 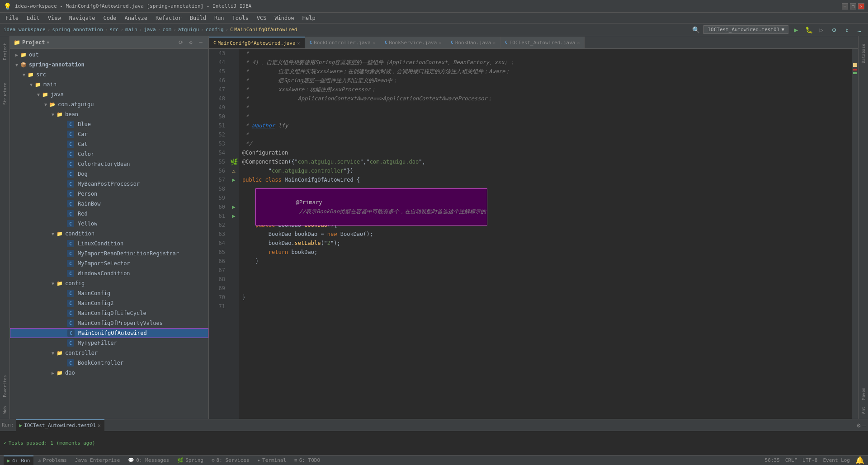 What do you see at coordinates (109, 65) in the screenshot?
I see `tree-item-spring-annotation: ▼ 📦 spring-annotation` at bounding box center [109, 65].